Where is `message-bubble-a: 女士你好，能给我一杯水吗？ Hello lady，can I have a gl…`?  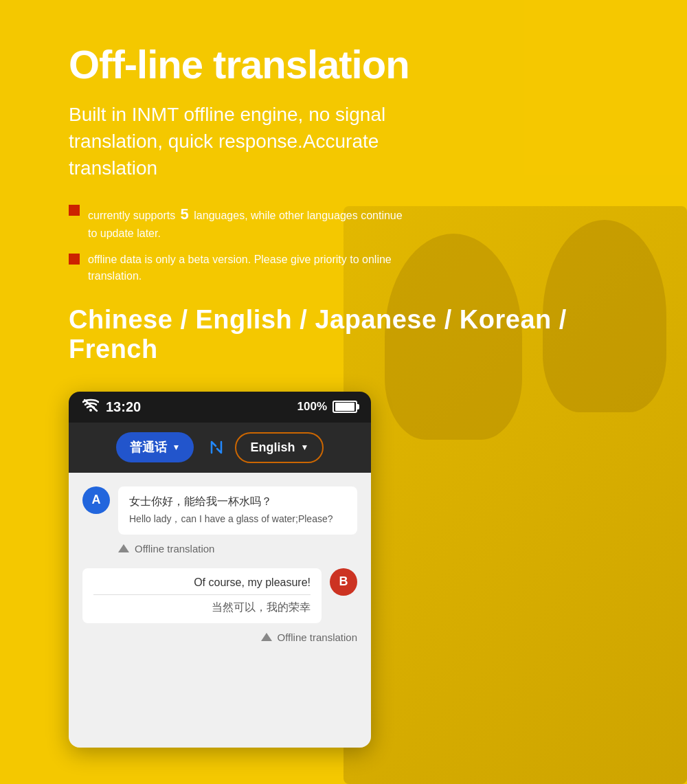 message-bubble-a: 女士你好，能给我一杯水吗？ Hello lady，can I have a gl… is located at coordinates (238, 511).